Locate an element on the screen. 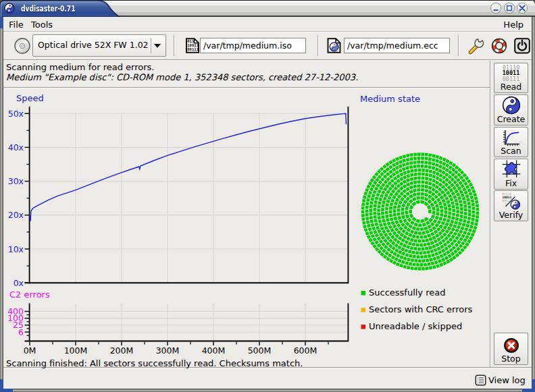 The width and height of the screenshot is (535, 392). read-button: 011101001100111 Read is located at coordinates (511, 78).